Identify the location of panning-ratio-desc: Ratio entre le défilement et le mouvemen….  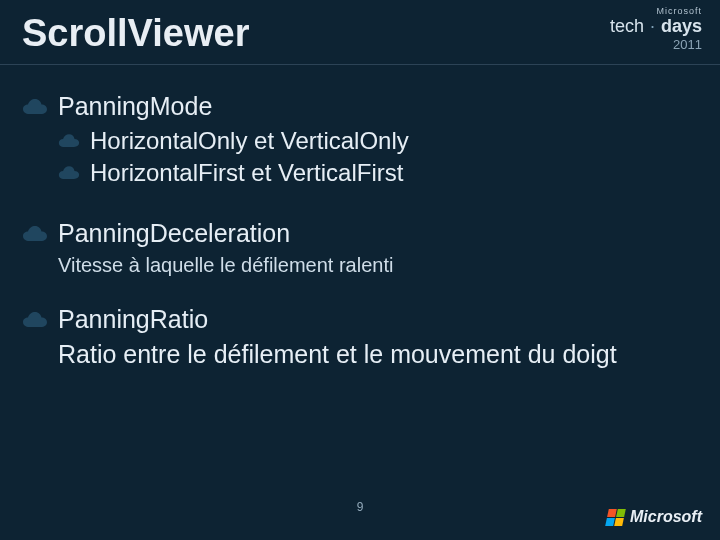
(368, 354).